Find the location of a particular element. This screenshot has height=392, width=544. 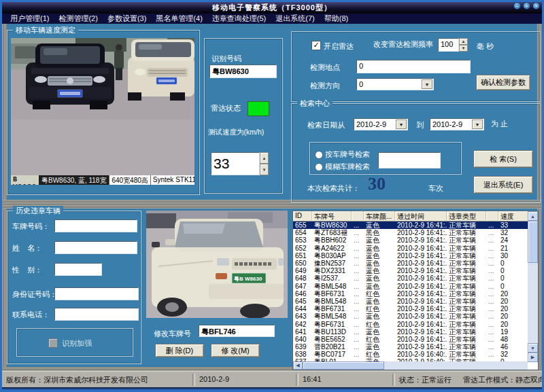

edit-plate-field: 粤BFL746 is located at coordinates (237, 331).